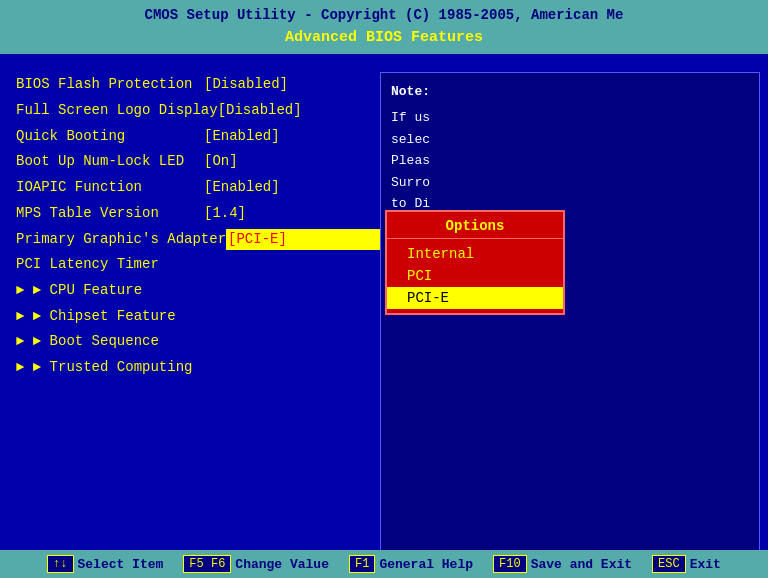 The width and height of the screenshot is (768, 578). Describe the element at coordinates (207, 564) in the screenshot. I see `key-badge: F5 F6` at that location.